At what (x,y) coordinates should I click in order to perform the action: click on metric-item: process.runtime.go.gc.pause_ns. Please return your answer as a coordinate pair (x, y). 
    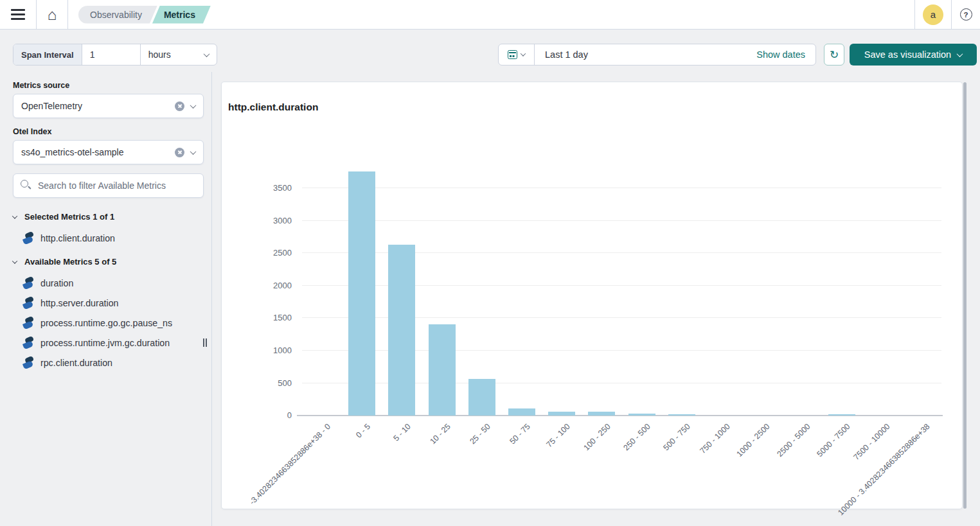
    Looking at the image, I should click on (108, 322).